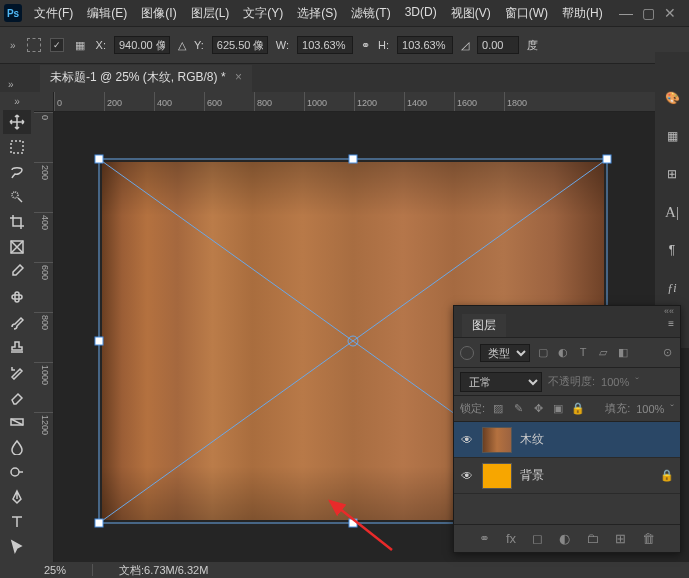  Describe the element at coordinates (17, 372) in the screenshot. I see `history-brush-tool` at that location.